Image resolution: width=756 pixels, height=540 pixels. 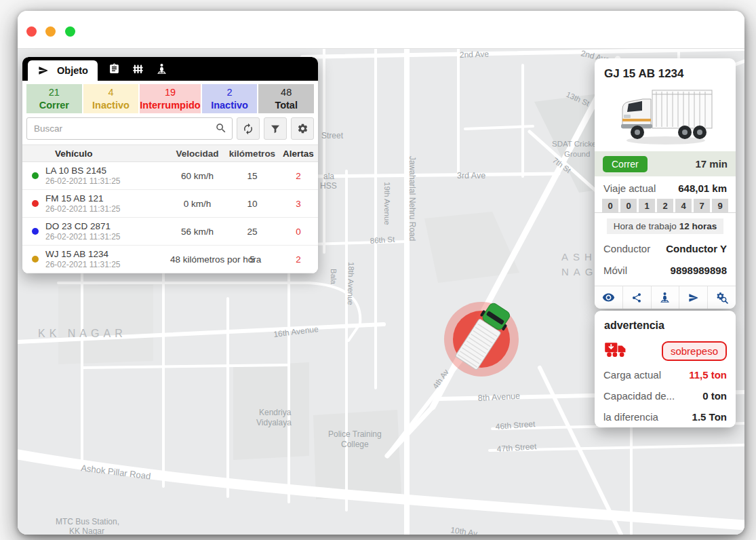 What do you see at coordinates (665, 417) in the screenshot?
I see `warning-row: la diferencia1.5 Ton` at bounding box center [665, 417].